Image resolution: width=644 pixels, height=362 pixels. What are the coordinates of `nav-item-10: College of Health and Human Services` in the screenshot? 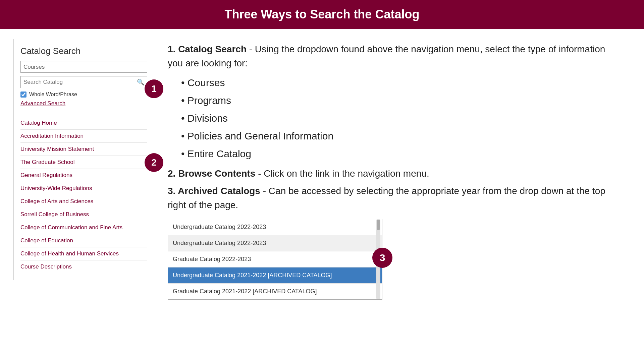 It's located at (84, 254).